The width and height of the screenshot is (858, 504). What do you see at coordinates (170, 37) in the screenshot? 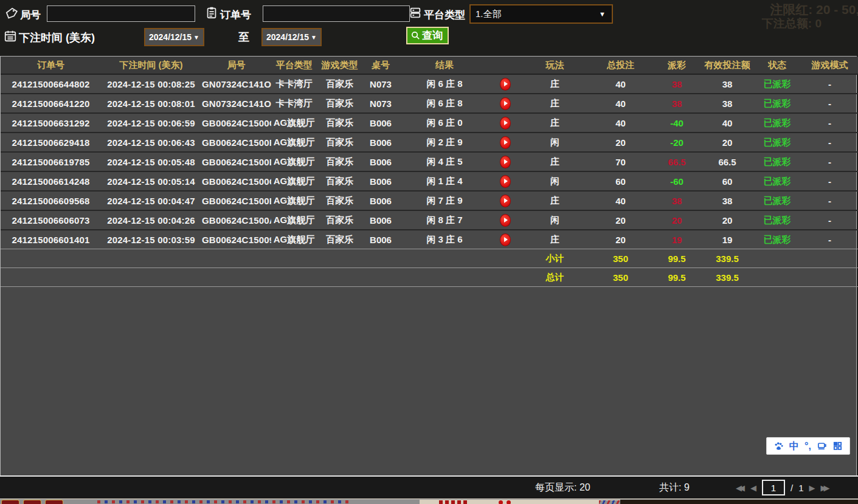
I see `date-from-value: 2024/12/15` at bounding box center [170, 37].